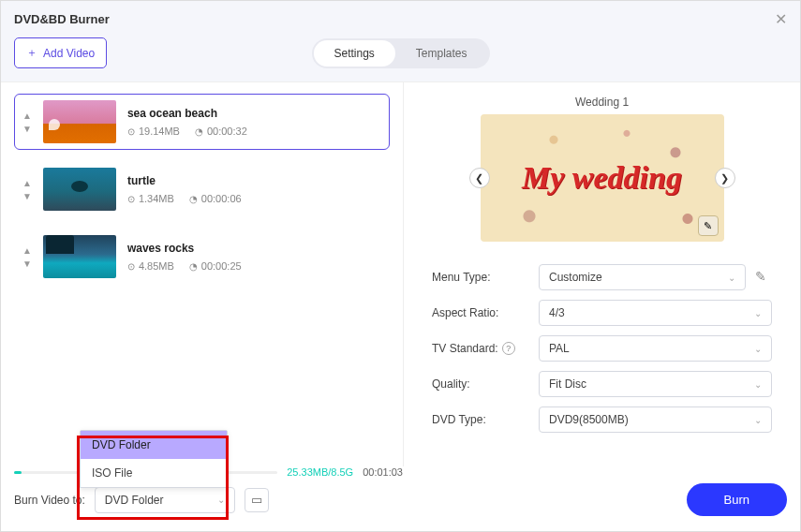 Image resolution: width=801 pixels, height=532 pixels. Describe the element at coordinates (257, 500) in the screenshot. I see `browse-folder-icon: ▭` at that location.